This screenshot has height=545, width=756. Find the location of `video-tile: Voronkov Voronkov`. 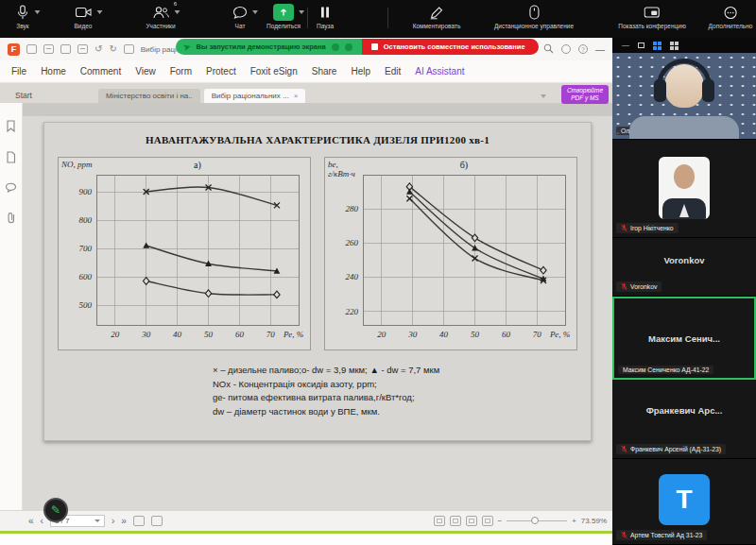

video-tile: Voronkov Voronkov is located at coordinates (684, 267).